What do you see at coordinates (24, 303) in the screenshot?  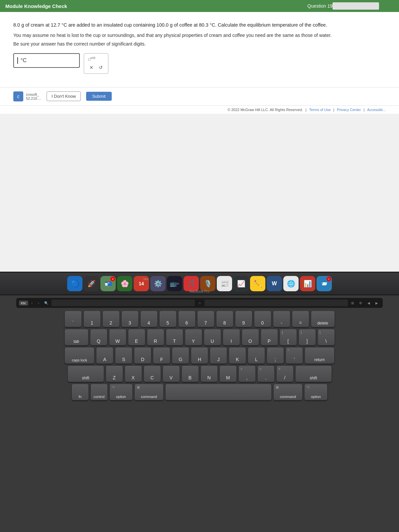 I see `touch-esc: esc` at bounding box center [24, 303].